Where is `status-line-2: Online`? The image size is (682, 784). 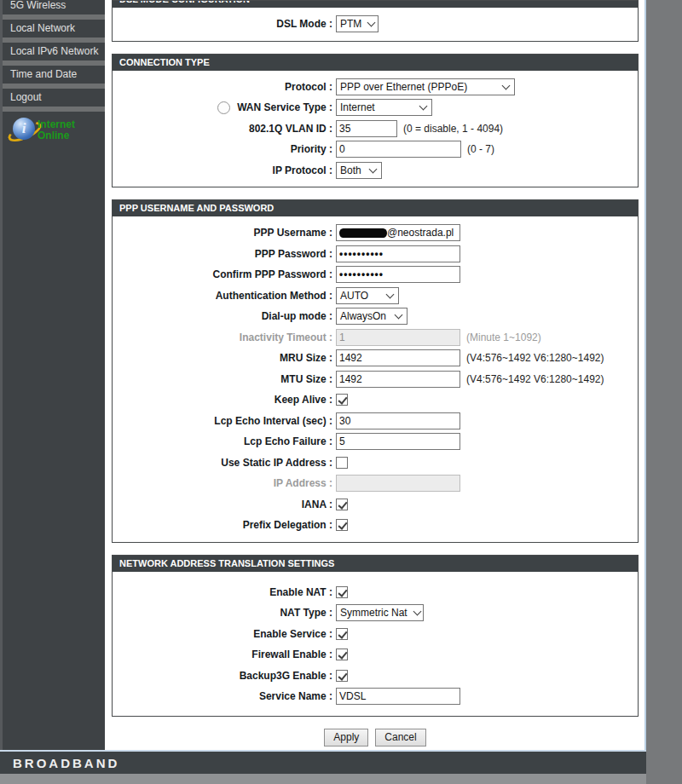
status-line-2: Online is located at coordinates (56, 136).